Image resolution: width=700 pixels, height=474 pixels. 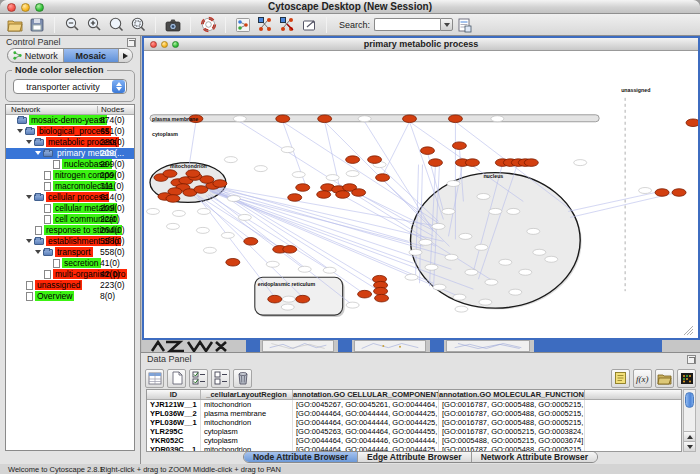 What do you see at coordinates (366, 422) in the screenshot?
I see `table-cell: [GO:0044464, GO:0044444, GO:0044425, G..…` at bounding box center [366, 422].